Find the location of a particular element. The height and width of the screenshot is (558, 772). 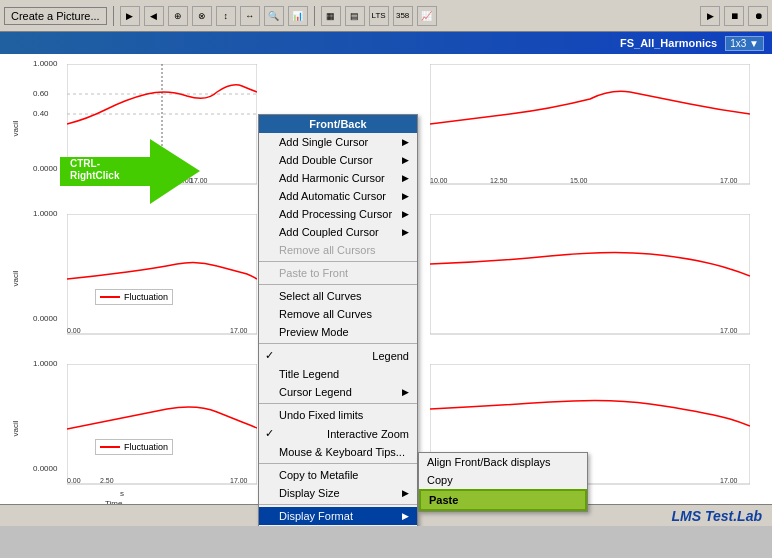

menu-add-harmonic-cursor: Add Harmonic Cursor▶ is located at coordinates (338, 178).